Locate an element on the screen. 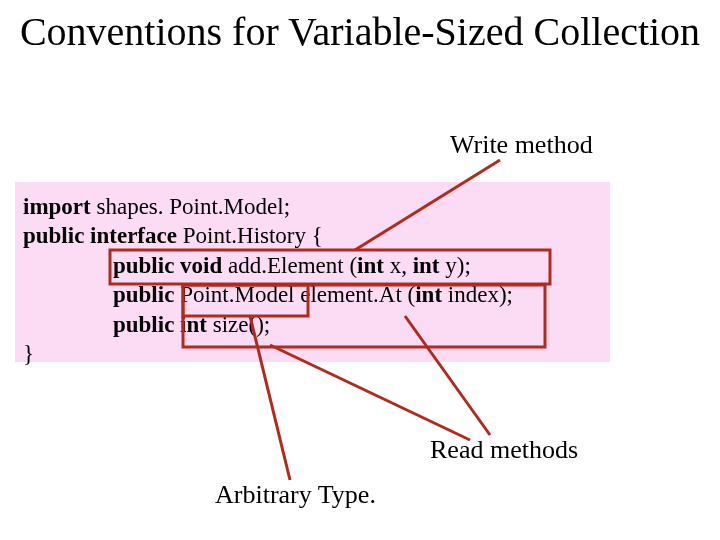 This screenshot has height=540, width=720. interface-text: Point.History { is located at coordinates (250, 236).